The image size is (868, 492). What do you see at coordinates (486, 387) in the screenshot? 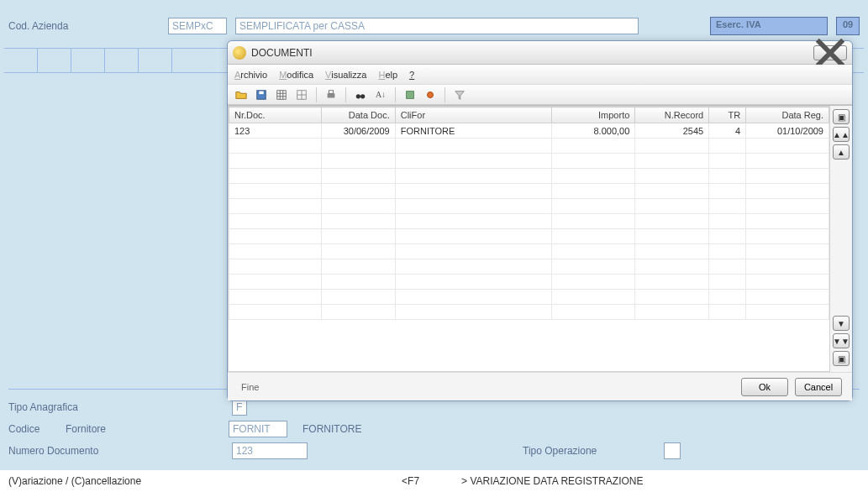
I see `dialog-status: Fine` at bounding box center [486, 387].